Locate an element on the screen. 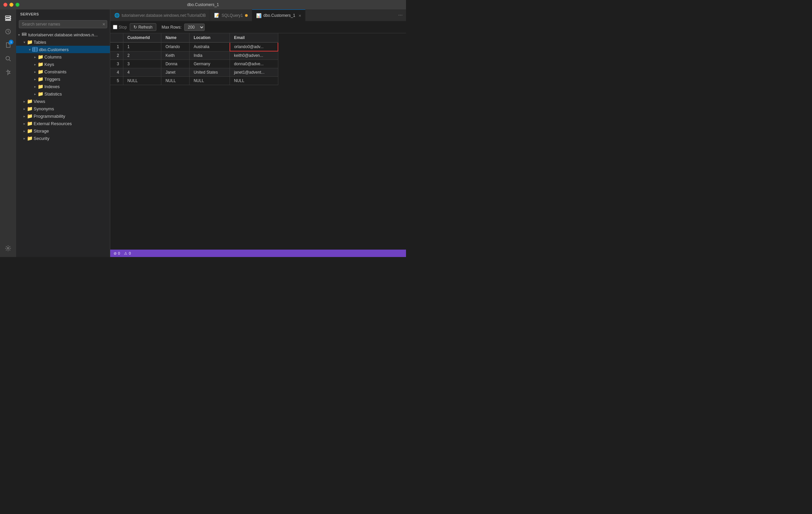 This screenshot has height=514, width=812. status-errors: ⊘ 0 is located at coordinates (117, 254).